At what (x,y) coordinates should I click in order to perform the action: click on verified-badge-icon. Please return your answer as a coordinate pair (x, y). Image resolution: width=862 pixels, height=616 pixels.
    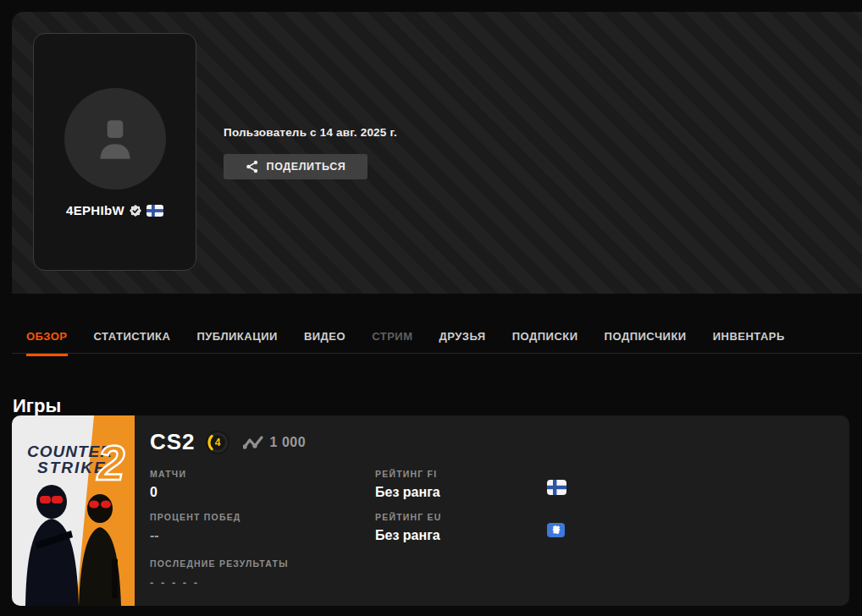
    Looking at the image, I should click on (135, 211).